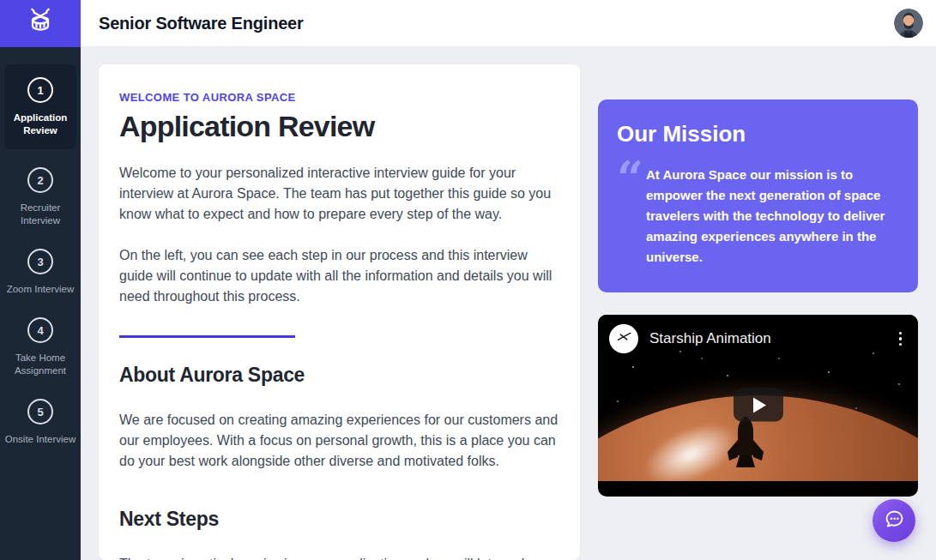  I want to click on about-heading: About Aurora Space, so click(340, 376).